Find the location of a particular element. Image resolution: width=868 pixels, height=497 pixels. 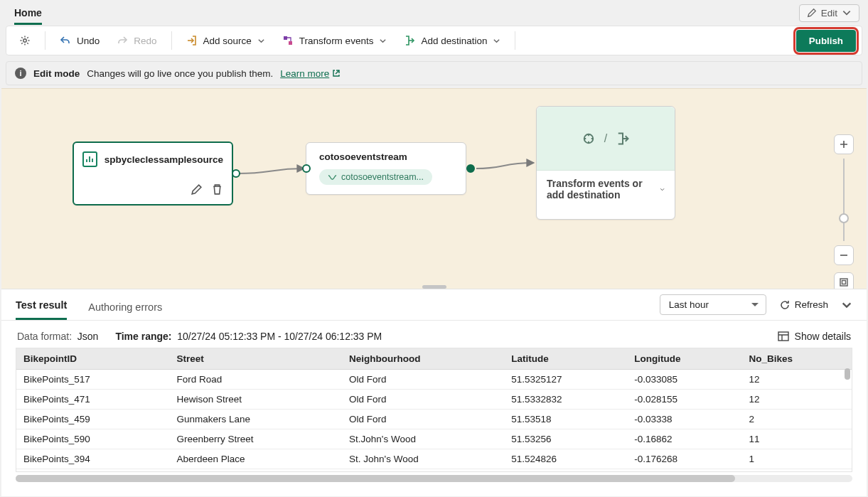

redo-button: Redo is located at coordinates (136, 41).